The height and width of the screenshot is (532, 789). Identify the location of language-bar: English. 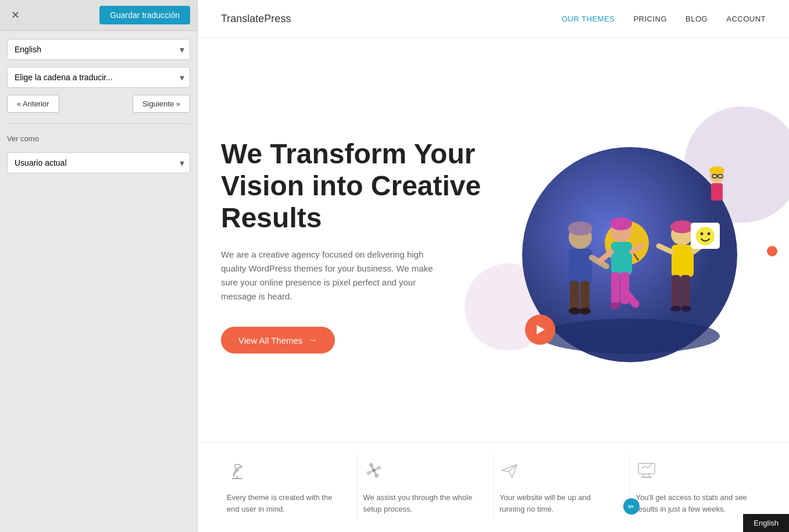
(766, 523).